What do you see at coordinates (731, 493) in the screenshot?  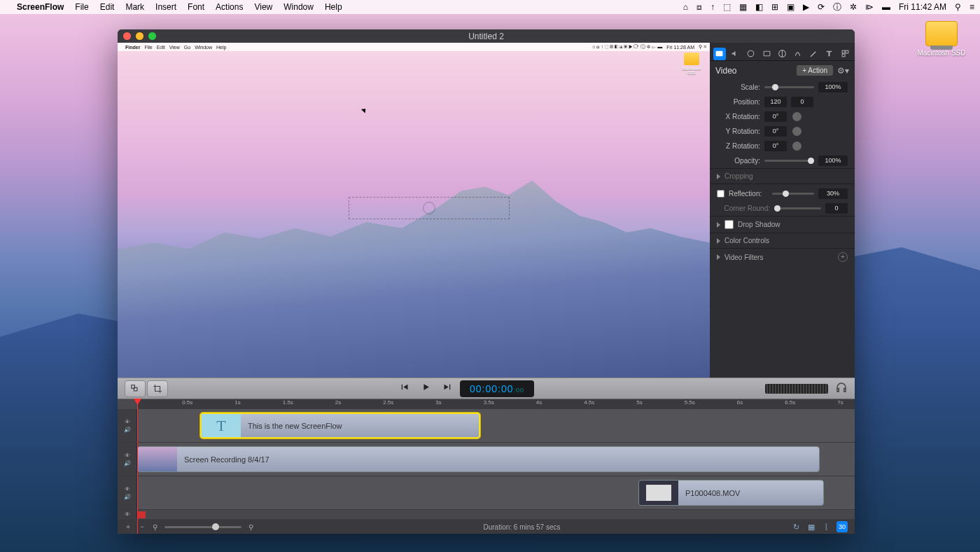 I see `clip-video: P1000408.MOV` at bounding box center [731, 493].